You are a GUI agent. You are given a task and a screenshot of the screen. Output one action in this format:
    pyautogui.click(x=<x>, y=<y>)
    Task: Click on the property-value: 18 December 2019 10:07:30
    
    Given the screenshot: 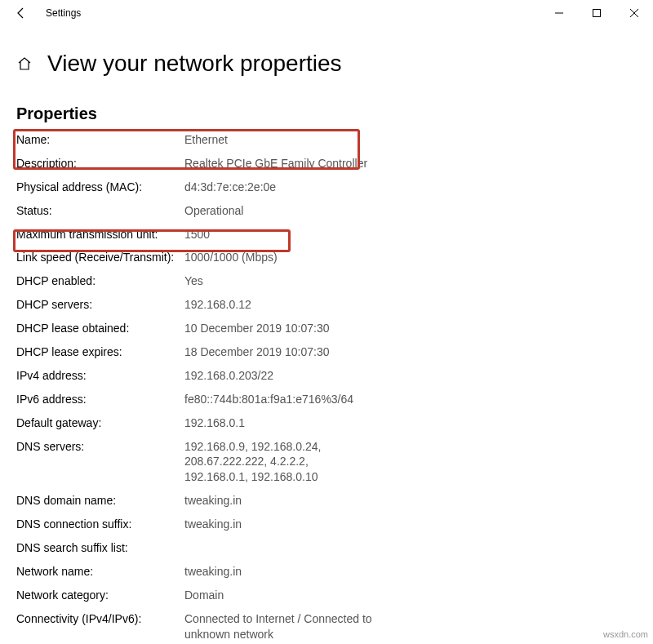 What is the action you would take?
    pyautogui.click(x=278, y=353)
    